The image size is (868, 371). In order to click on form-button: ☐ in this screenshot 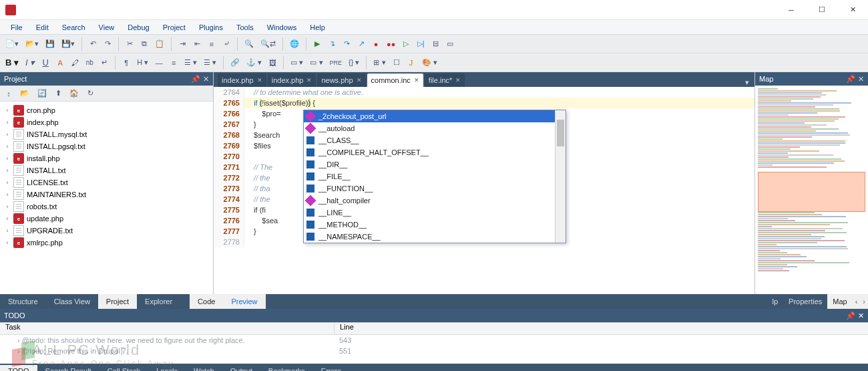, I will do `click(397, 63)`.